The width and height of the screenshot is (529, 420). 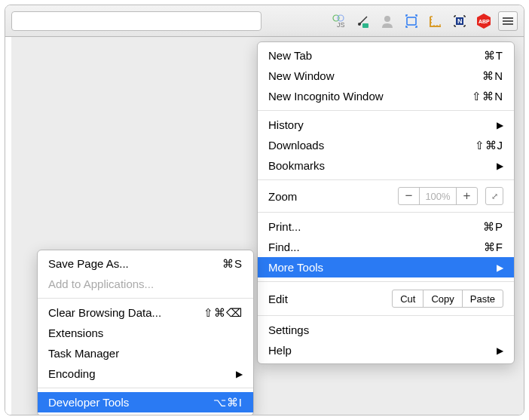 What do you see at coordinates (386, 97) in the screenshot?
I see `menu-new-incognito: New Incognito Window⇧⌘N` at bounding box center [386, 97].